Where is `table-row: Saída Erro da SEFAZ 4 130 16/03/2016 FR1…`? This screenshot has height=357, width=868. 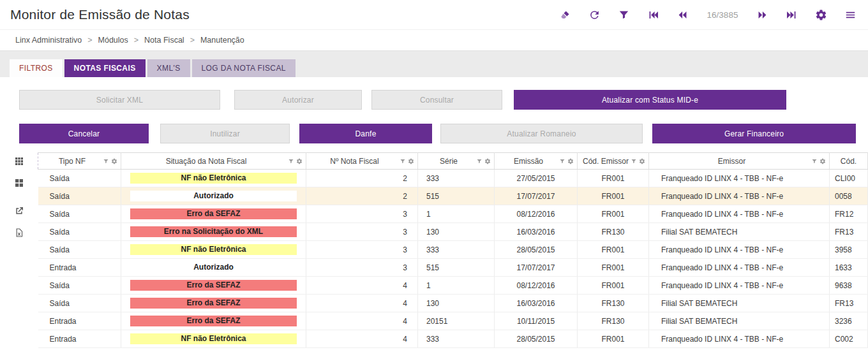
table-row: Saída Erro da SEFAZ 4 130 16/03/2016 FR1… is located at coordinates (453, 303).